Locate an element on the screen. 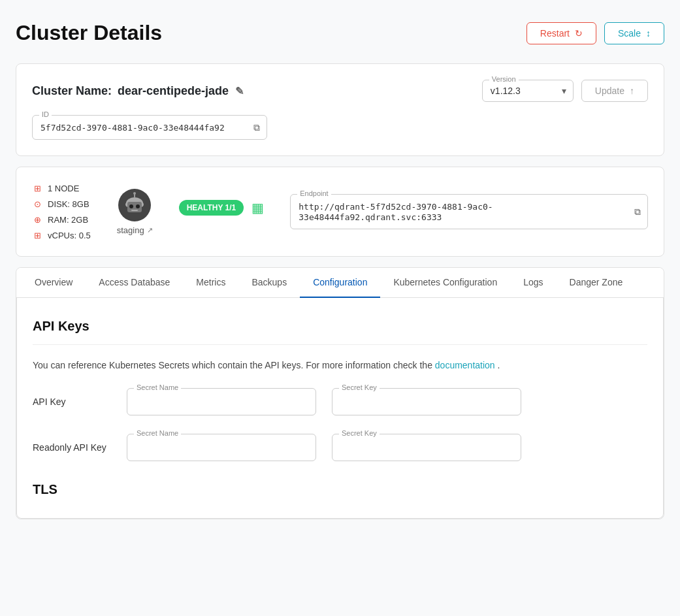 This screenshot has height=616, width=680. ram-icon: ⊕ is located at coordinates (37, 219).